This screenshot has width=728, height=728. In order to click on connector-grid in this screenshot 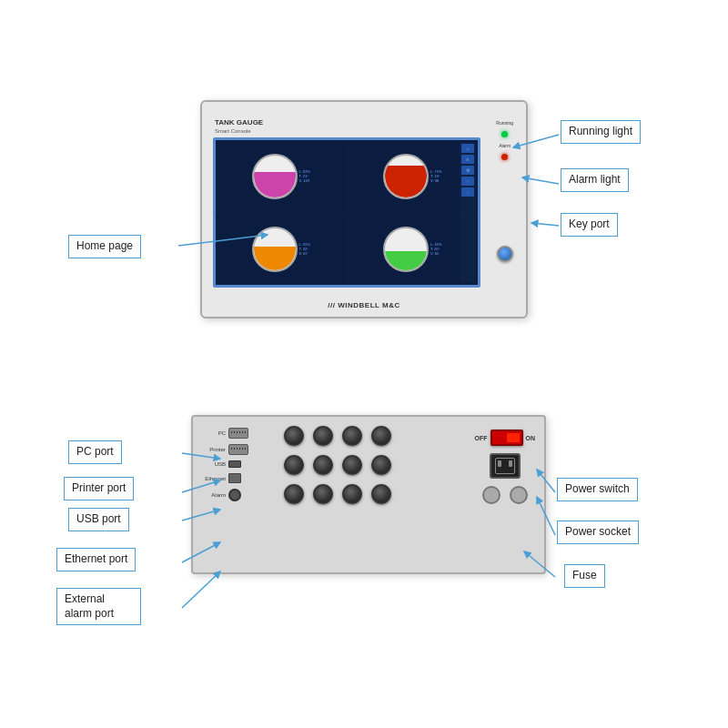, I will do `click(339, 467)`.